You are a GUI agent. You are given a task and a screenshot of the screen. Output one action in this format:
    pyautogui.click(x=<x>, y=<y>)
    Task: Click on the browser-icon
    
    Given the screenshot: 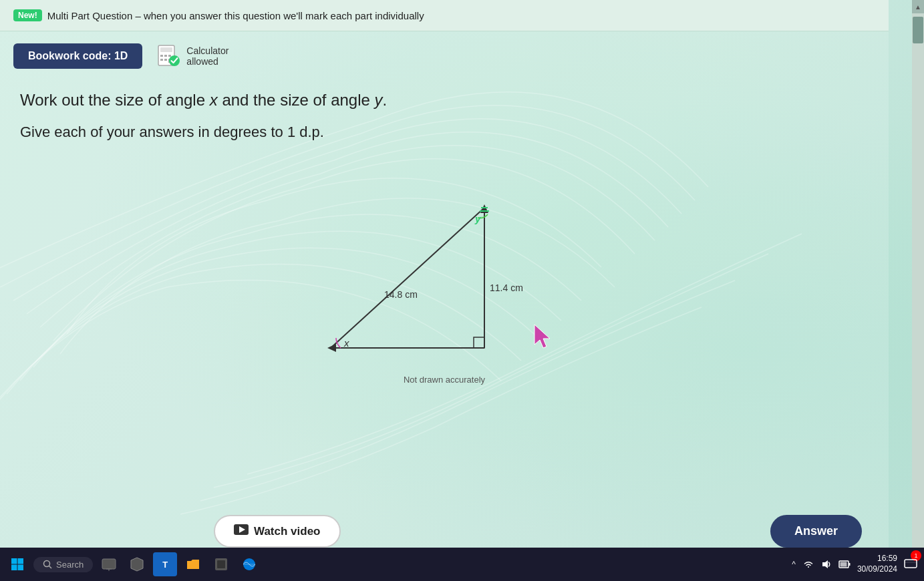 What is the action you would take?
    pyautogui.click(x=249, y=564)
    